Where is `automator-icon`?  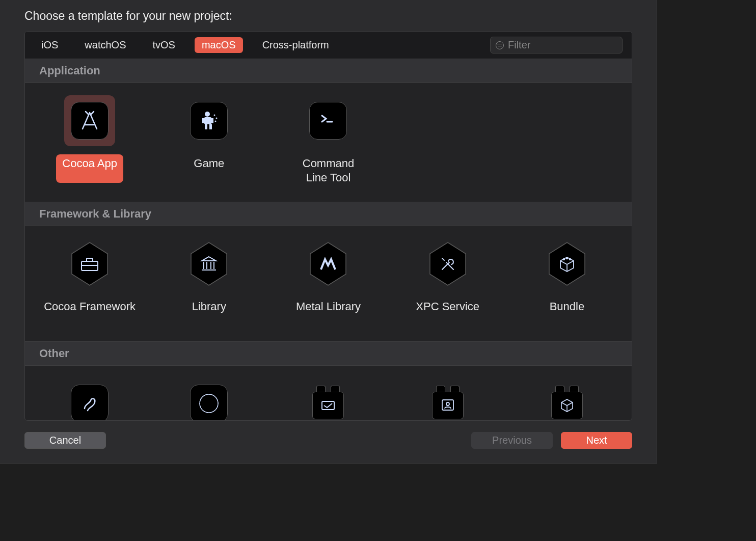
automator-icon is located at coordinates (328, 402).